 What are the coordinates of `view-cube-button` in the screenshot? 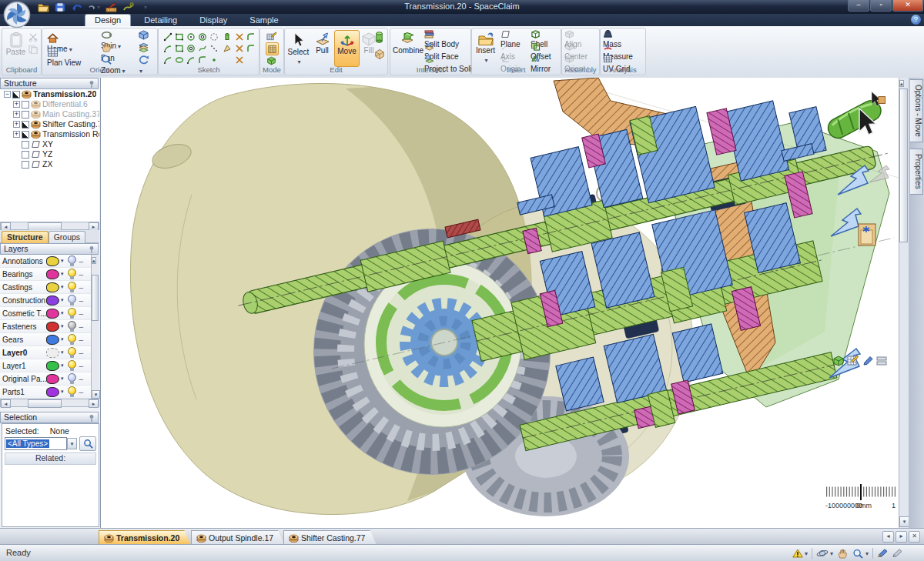 It's located at (145, 35).